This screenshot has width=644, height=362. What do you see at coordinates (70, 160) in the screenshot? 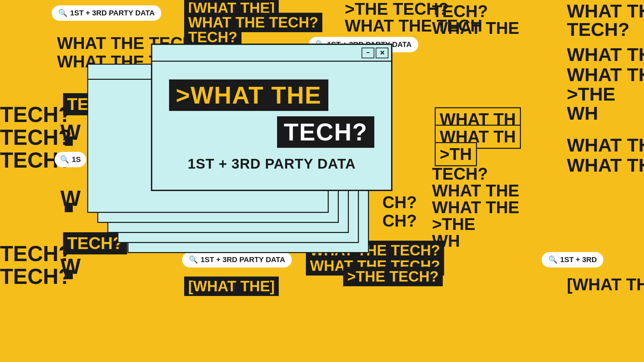
I see `search-pill-mid-left: 🔍 1S` at bounding box center [70, 160].